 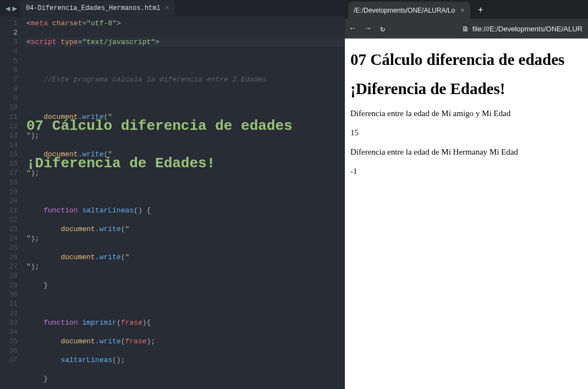 What do you see at coordinates (94, 8) in the screenshot?
I see `editor-tab-title: 04-Diferencia_Edades_Hermanos.html` at bounding box center [94, 8].